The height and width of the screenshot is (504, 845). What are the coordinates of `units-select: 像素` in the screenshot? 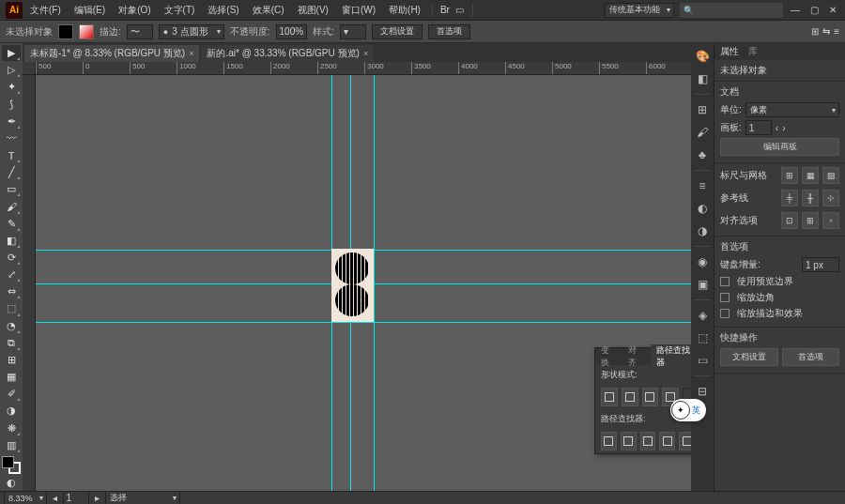 It's located at (792, 110).